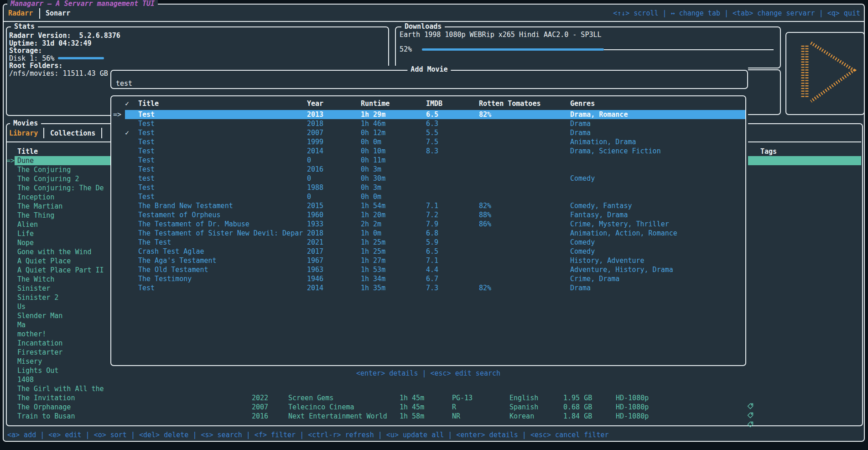  Describe the element at coordinates (434, 416) in the screenshot. I see `library-table-row: 2016 Next Entertainment World 1h 58m NR …` at that location.